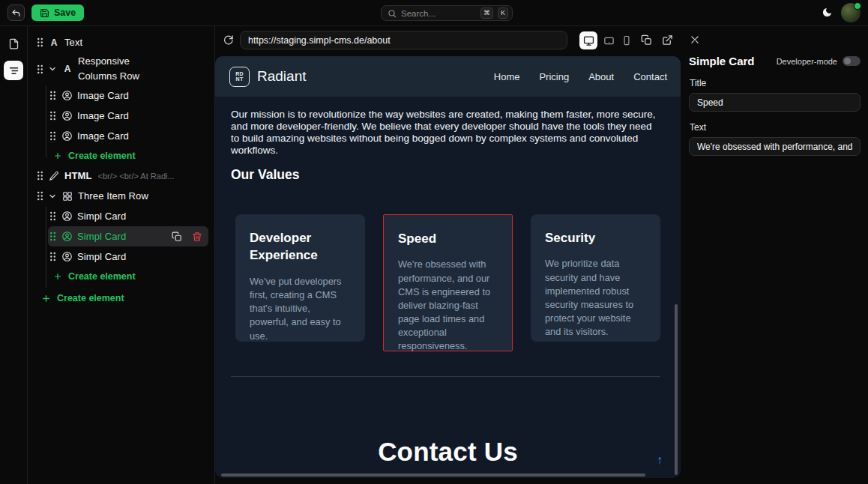 This screenshot has width=868, height=484. What do you see at coordinates (67, 69) in the screenshot?
I see `row-element-icon: A` at bounding box center [67, 69].